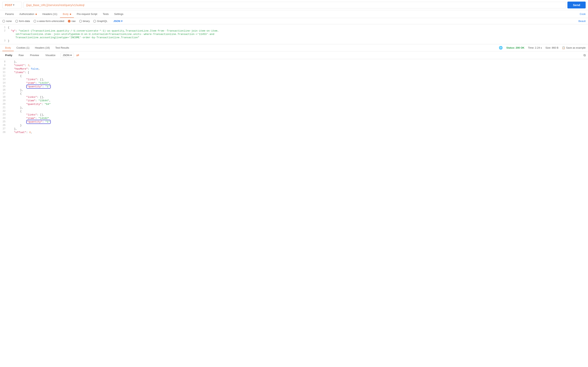 The height and width of the screenshot is (367, 588). I want to click on resp-line-22: 22 {, so click(294, 111).